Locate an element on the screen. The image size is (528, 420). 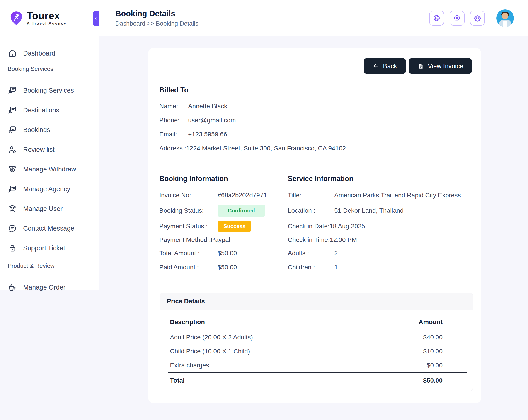
back-button-label: Back is located at coordinates (390, 66).